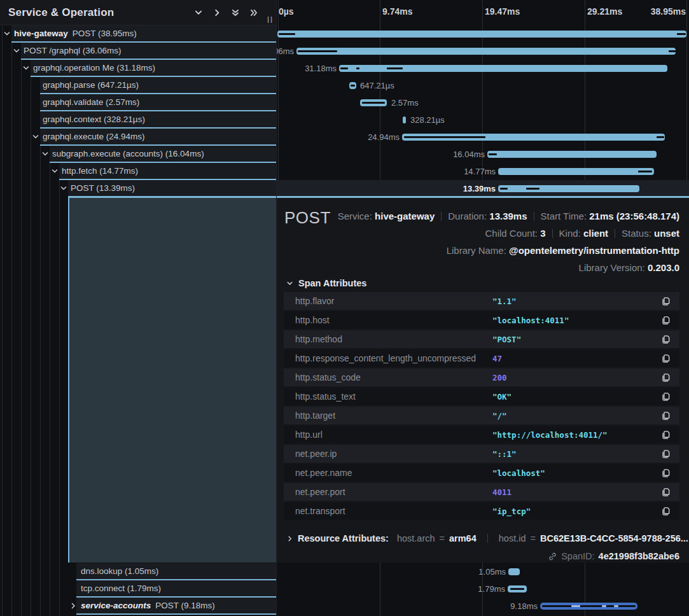 The width and height of the screenshot is (689, 616). Describe the element at coordinates (172, 188) in the screenshot. I see `tree-row-post-selected: POST (13.39ms)` at that location.